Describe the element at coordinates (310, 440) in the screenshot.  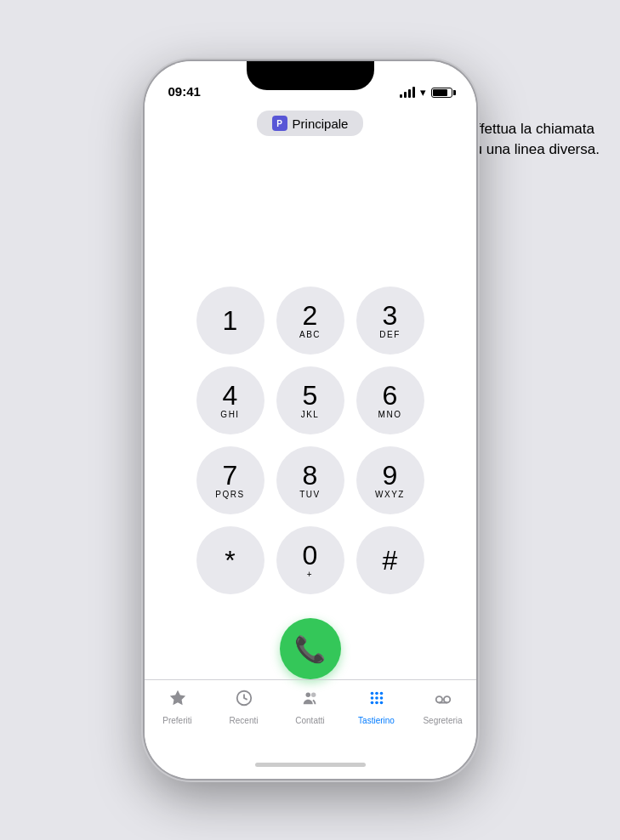
I see `keypad: 12ABC3DEF4GHI5JKL6MNO7PQRS8TUV9WXYZ*0+#` at that location.